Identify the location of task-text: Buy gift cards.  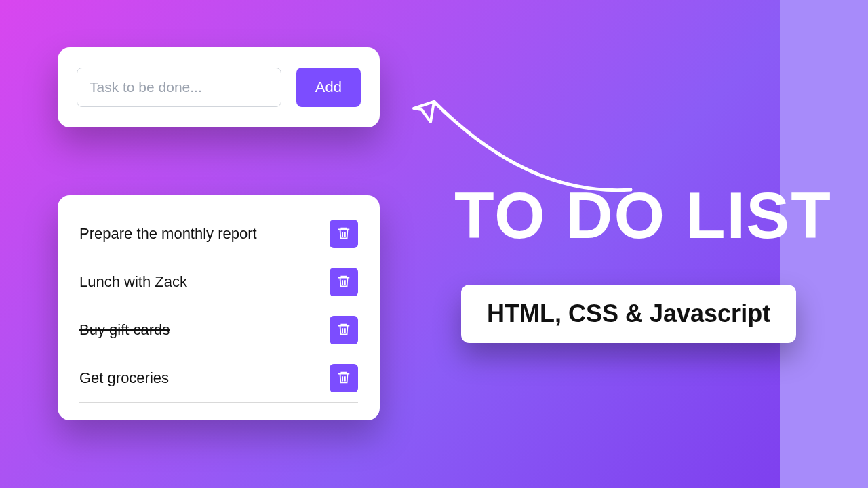
(125, 330).